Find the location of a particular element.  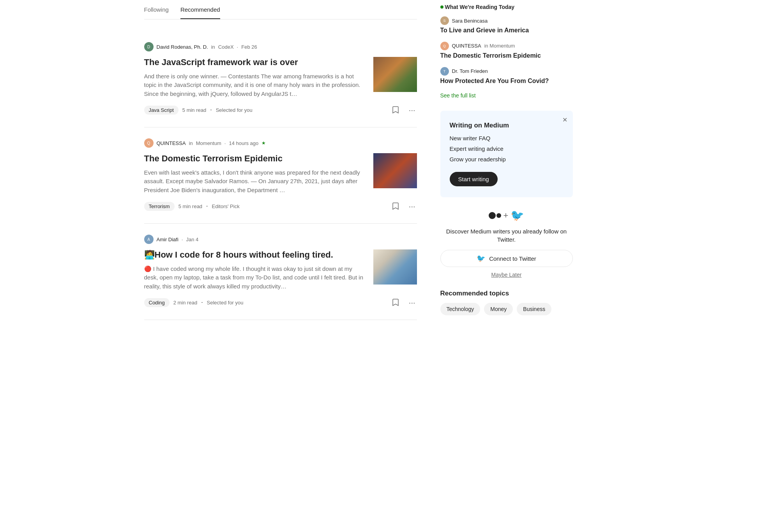

start-writing-button: Start writing is located at coordinates (474, 179).